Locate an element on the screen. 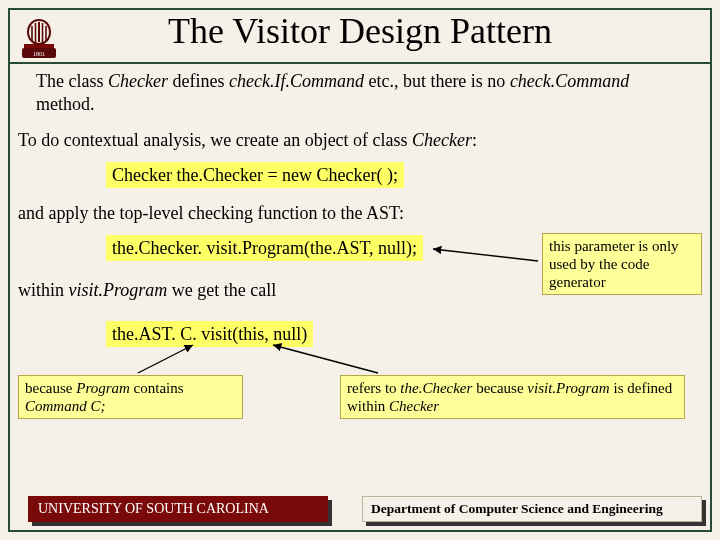  code-snippet-2: the.Checker. visit.Program(the.AST, null… is located at coordinates (264, 248).